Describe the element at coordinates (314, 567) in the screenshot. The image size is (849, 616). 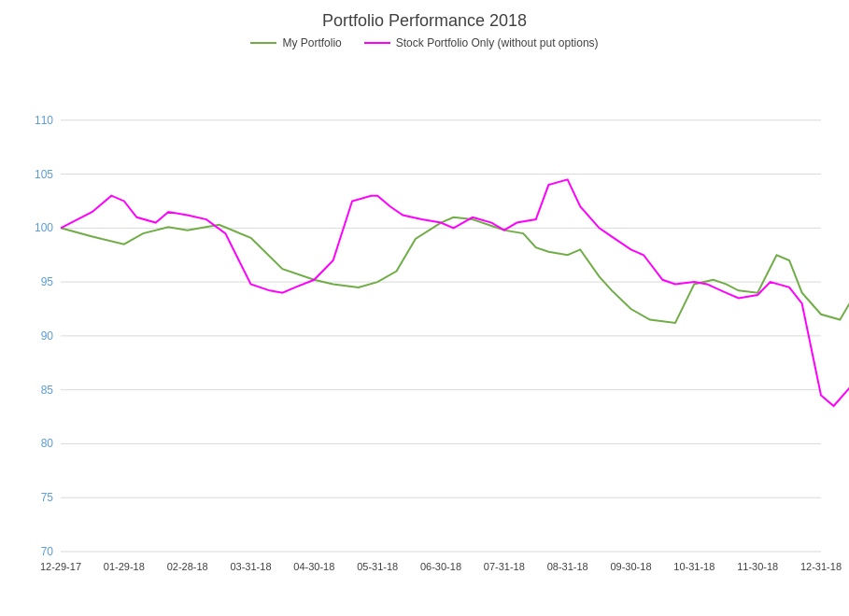
I see `svg-text: 04-30-18` at that location.